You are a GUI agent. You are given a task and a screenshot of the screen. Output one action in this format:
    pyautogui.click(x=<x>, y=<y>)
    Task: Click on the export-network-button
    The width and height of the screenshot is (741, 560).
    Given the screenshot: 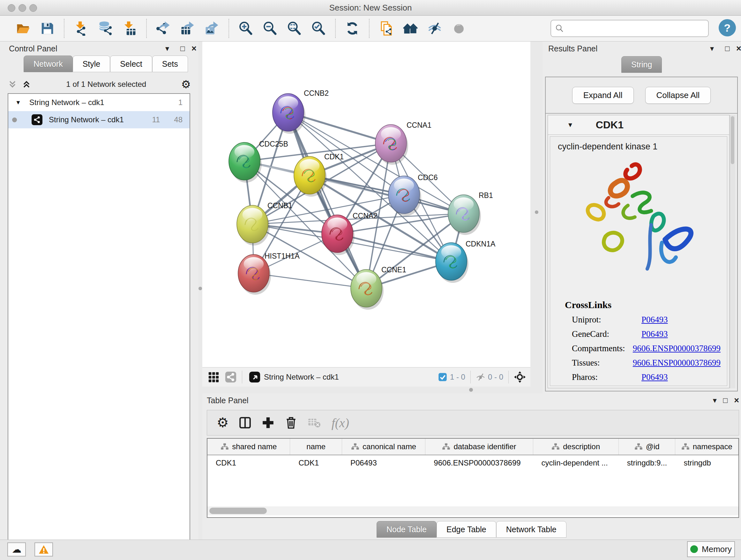 What is the action you would take?
    pyautogui.click(x=163, y=28)
    